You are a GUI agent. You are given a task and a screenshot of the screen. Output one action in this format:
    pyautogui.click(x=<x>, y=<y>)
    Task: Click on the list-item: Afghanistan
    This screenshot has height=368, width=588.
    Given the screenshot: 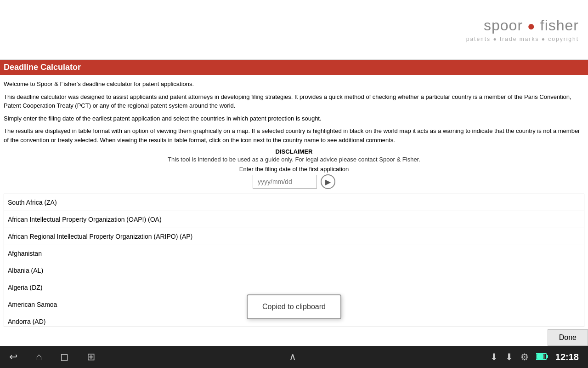 What is the action you would take?
    pyautogui.click(x=294, y=254)
    